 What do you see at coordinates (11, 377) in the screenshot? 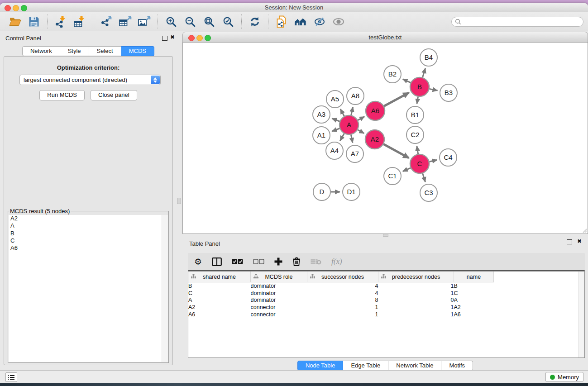
I see `task-history-button` at bounding box center [11, 377].